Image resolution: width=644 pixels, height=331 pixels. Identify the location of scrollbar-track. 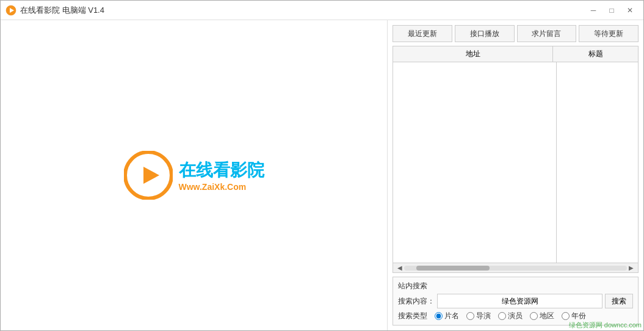
(515, 268).